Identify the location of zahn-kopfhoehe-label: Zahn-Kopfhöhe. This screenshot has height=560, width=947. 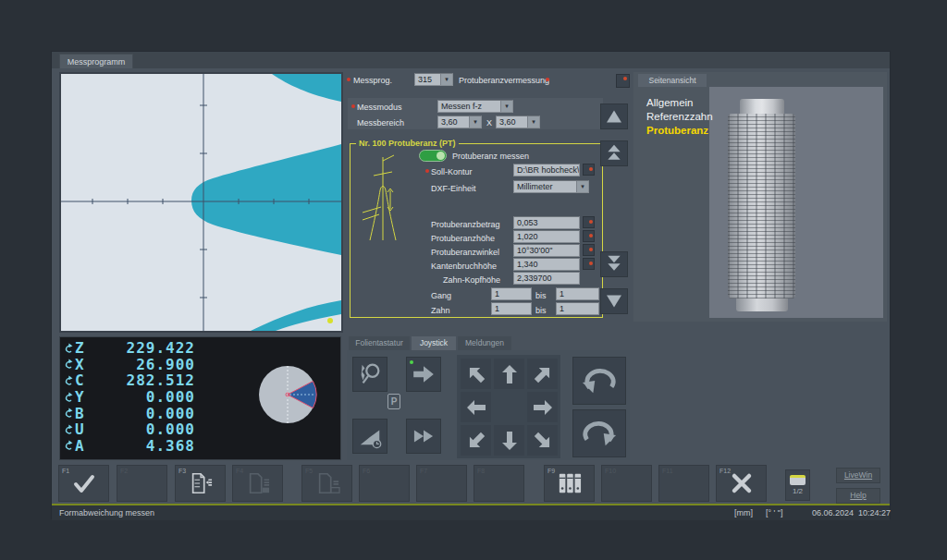
(472, 280).